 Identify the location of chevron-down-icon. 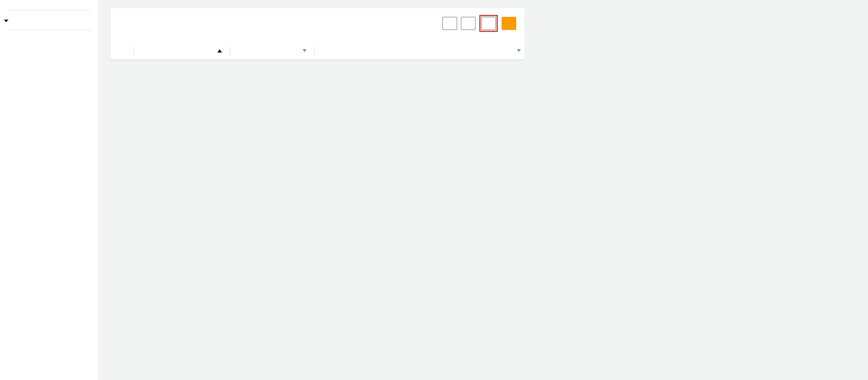
(6, 21).